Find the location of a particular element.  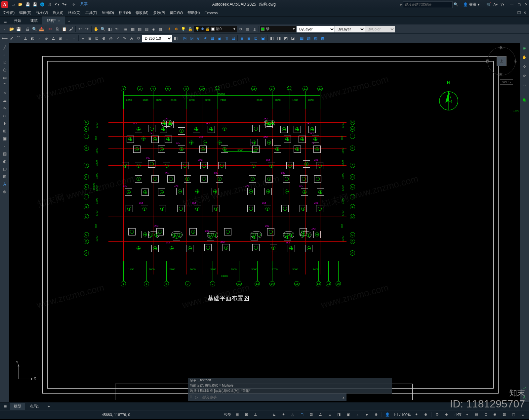

xref3-icon: ◩ is located at coordinates (286, 38).